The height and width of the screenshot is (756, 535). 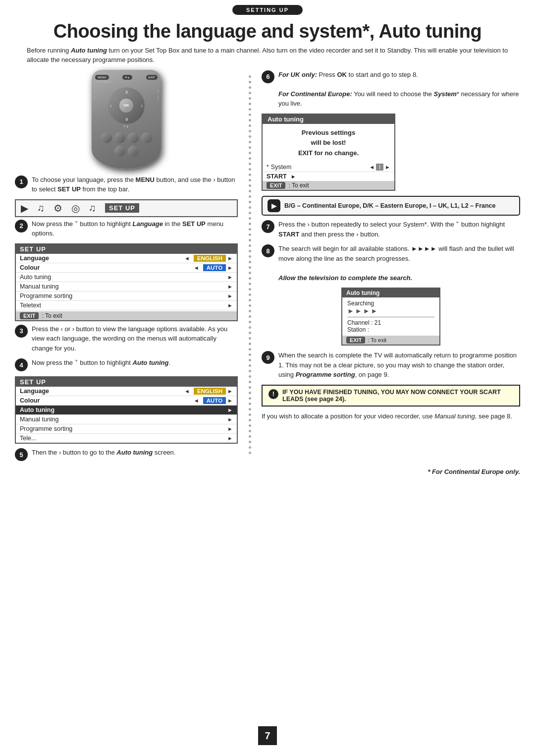 I want to click on setup-menu-1: SET UP Language ◄ ENGLISH ► Colour ◄ AUT…, so click(x=126, y=283).